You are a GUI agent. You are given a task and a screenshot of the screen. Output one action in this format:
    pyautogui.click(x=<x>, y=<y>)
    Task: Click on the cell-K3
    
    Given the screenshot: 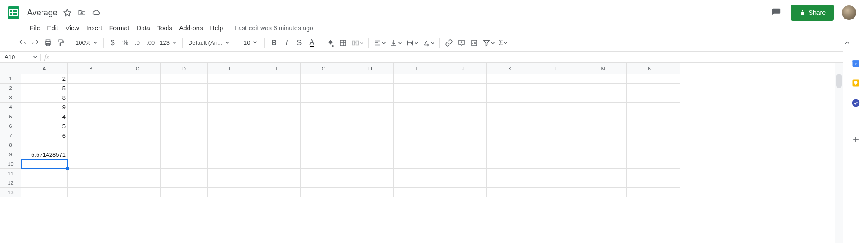 What is the action you would take?
    pyautogui.click(x=510, y=98)
    